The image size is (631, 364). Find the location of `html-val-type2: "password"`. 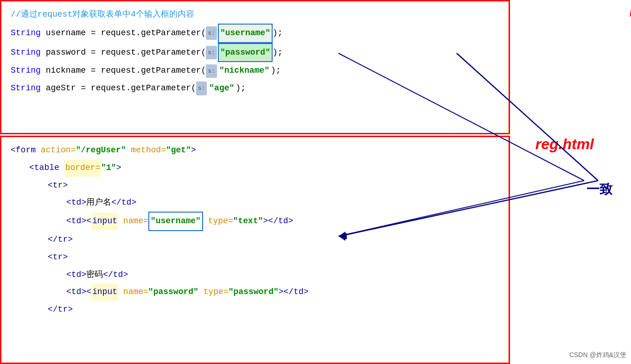

html-val-type2: "password" is located at coordinates (254, 292).